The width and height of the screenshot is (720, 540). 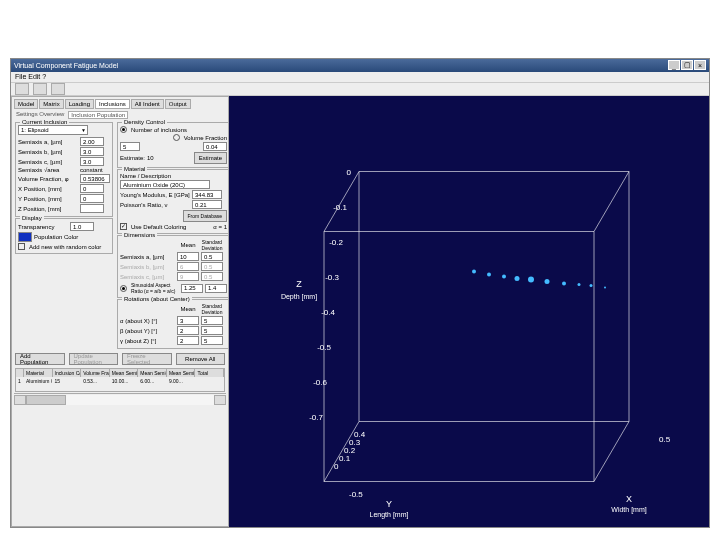 What do you see at coordinates (210, 158) in the screenshot?
I see `estimate-button: Estimate` at bounding box center [210, 158].